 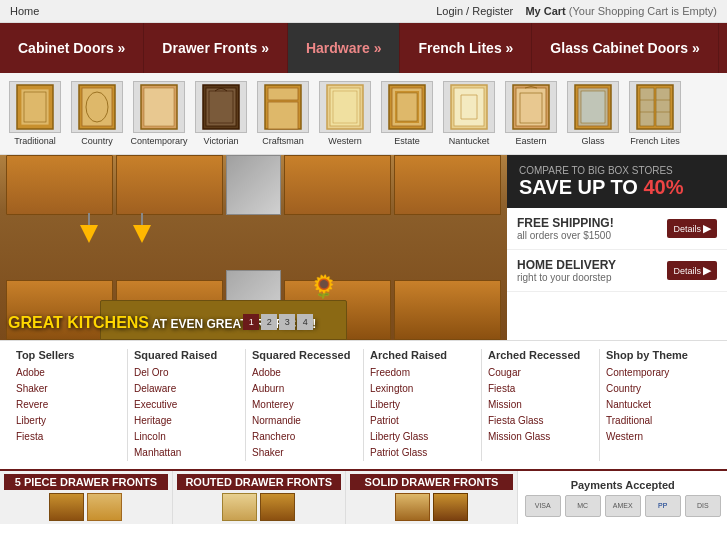 What do you see at coordinates (35, 114) in the screenshot?
I see `cat-traditional: Traditional` at bounding box center [35, 114].